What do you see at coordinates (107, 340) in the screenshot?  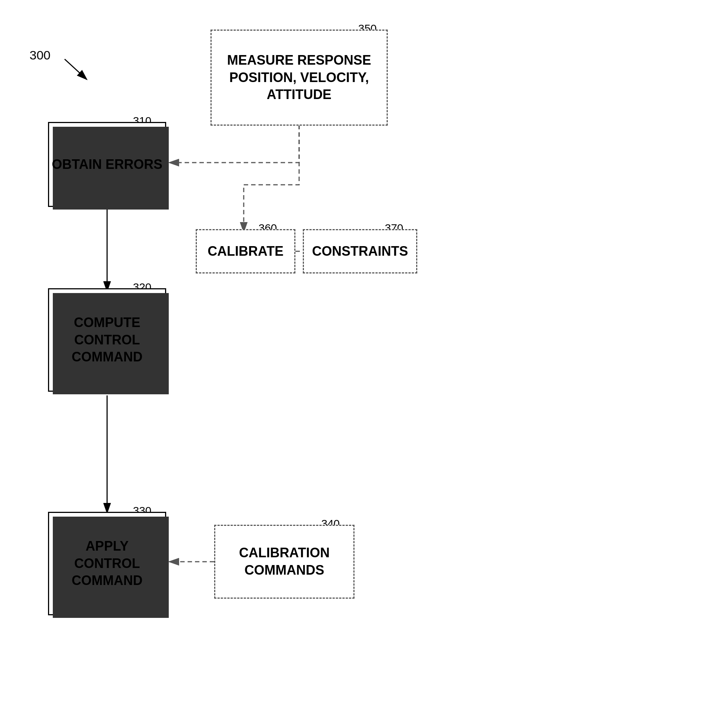 I see `compute-control-label: COMPUTECONTROLCOMMAND` at bounding box center [107, 340].